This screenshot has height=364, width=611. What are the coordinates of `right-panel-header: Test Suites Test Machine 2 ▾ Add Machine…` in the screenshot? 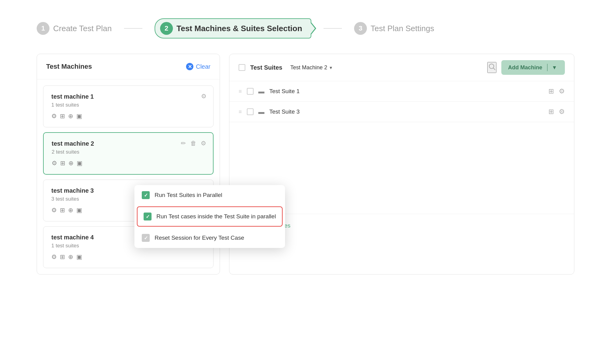 It's located at (402, 68).